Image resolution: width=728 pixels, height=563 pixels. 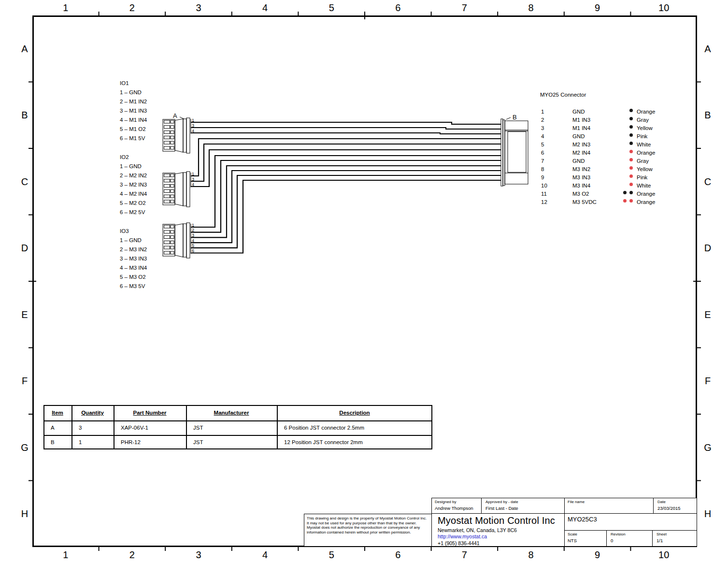 I want to click on sheet-value: 1/1, so click(x=676, y=540).